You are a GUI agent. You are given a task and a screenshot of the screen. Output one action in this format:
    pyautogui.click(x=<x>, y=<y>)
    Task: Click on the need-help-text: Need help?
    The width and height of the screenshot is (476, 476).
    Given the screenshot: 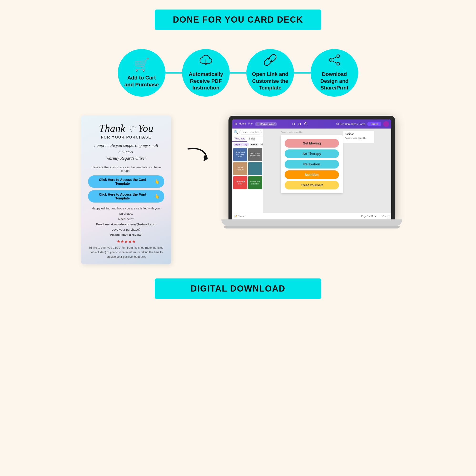 What is the action you would take?
    pyautogui.click(x=126, y=219)
    